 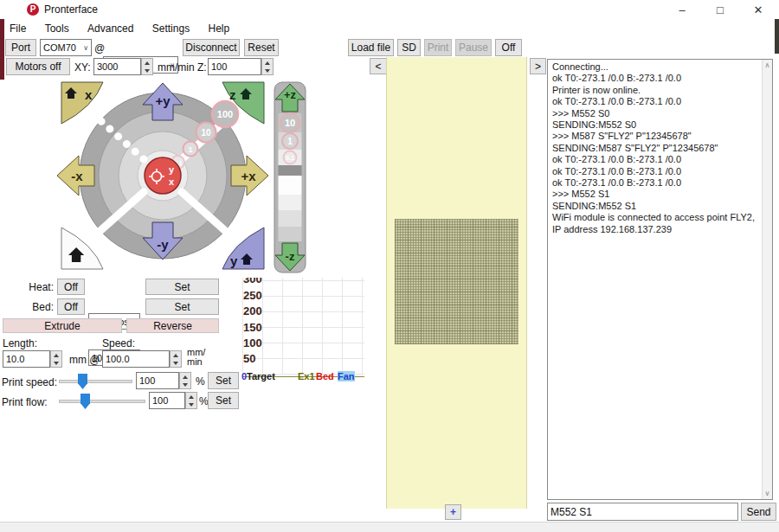 I want to click on sd-button: SD, so click(x=409, y=48).